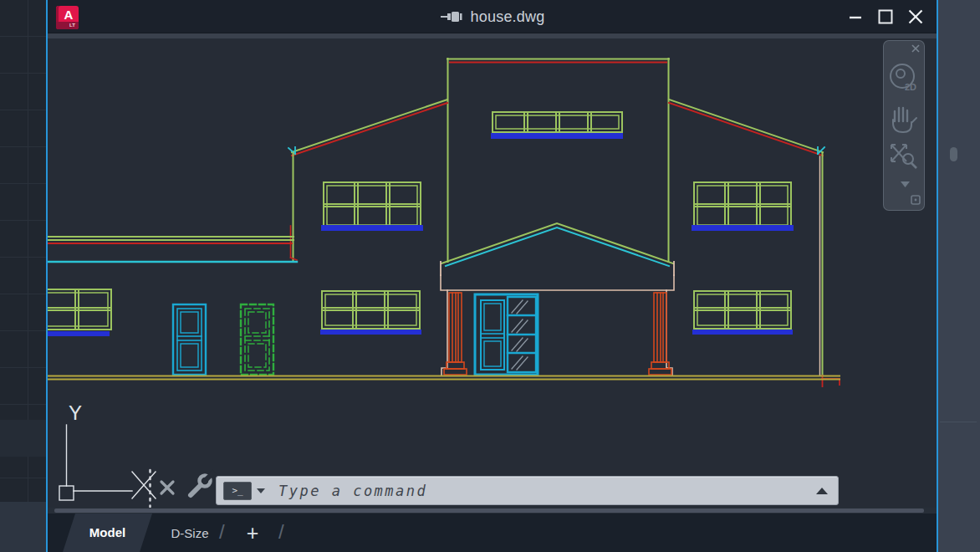  What do you see at coordinates (28, 276) in the screenshot?
I see `grid-line` at bounding box center [28, 276].